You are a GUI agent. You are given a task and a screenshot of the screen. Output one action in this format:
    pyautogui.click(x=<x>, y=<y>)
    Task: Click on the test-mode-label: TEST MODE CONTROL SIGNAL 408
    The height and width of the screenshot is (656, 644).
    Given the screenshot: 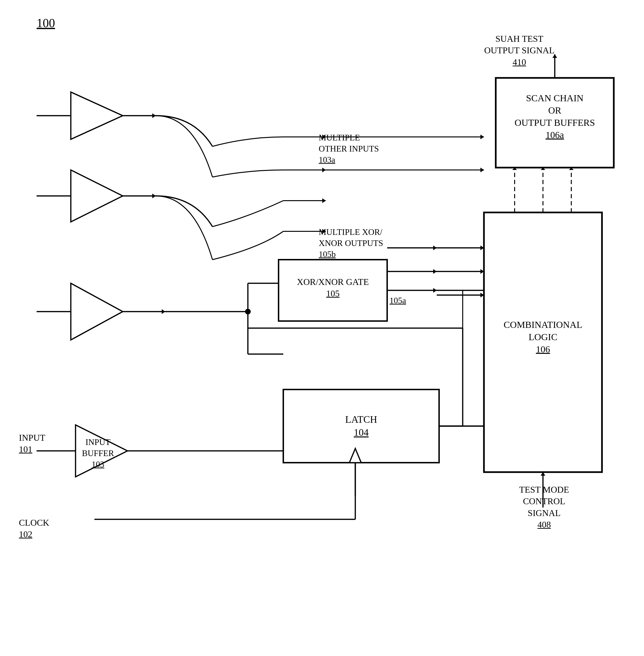 What is the action you would take?
    pyautogui.click(x=544, y=507)
    